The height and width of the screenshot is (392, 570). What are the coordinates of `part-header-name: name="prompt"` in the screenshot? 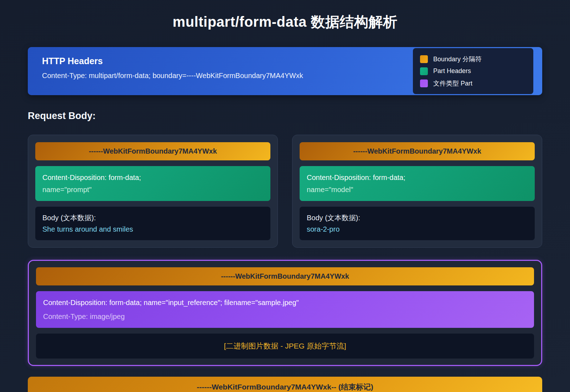 It's located at (153, 190).